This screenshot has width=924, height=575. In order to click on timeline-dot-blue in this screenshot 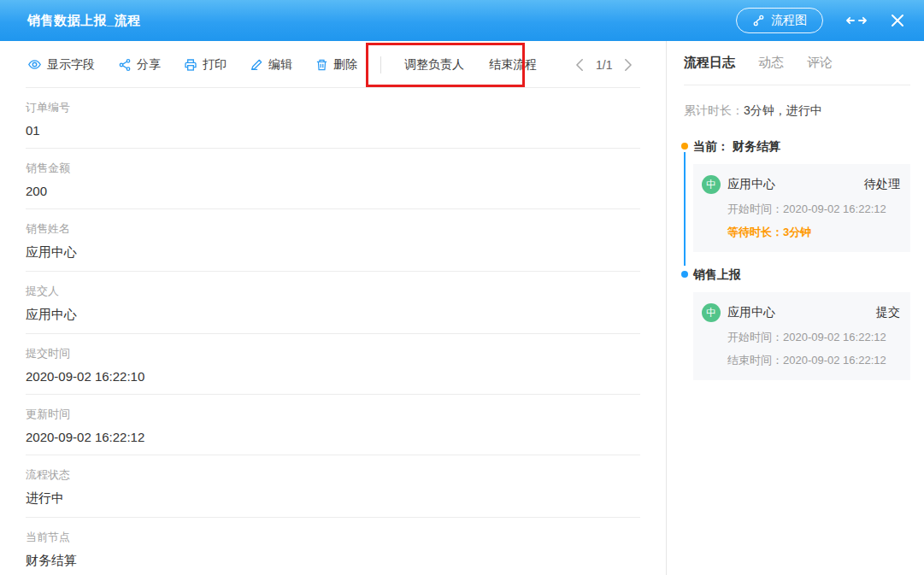, I will do `click(685, 274)`.